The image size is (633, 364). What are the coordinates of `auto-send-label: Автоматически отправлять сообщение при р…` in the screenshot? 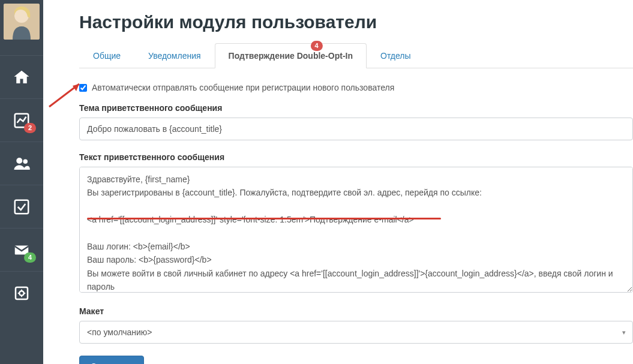 It's located at (243, 88).